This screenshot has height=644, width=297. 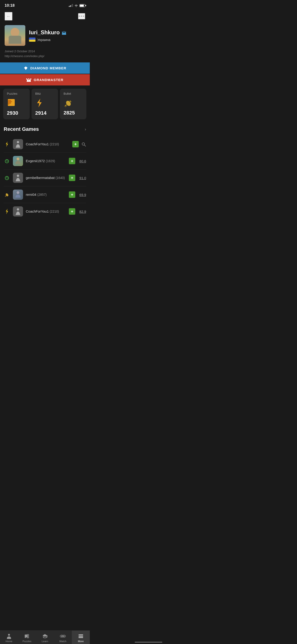 I want to click on wifi-icon, so click(x=76, y=6).